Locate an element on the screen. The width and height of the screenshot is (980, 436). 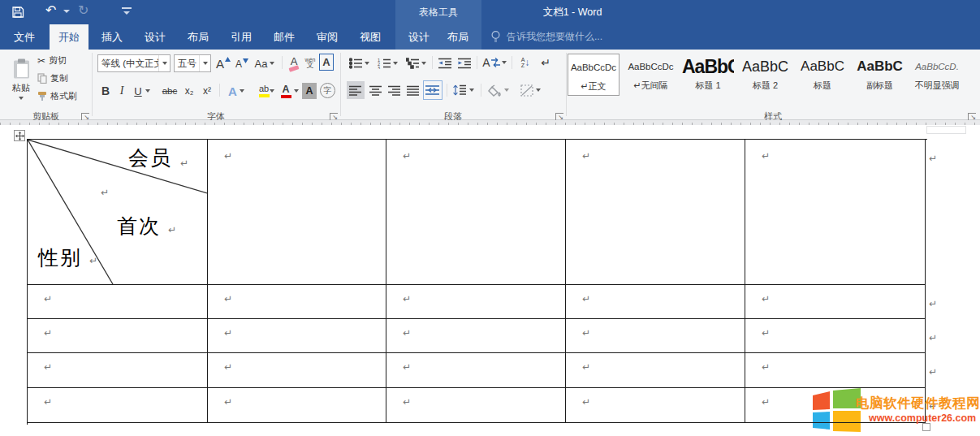
scrollbar-stub is located at coordinates (947, 130).